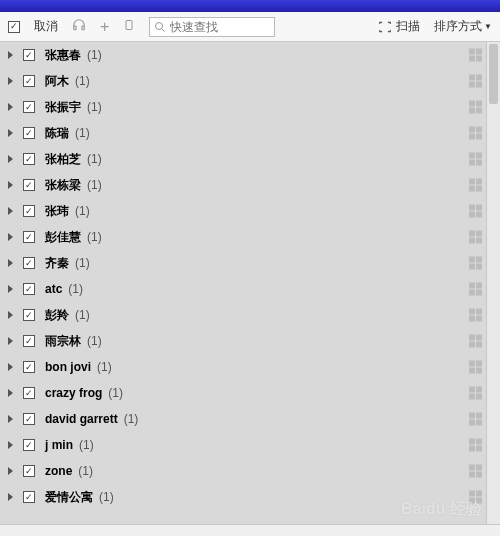 Image resolution: width=500 pixels, height=536 pixels. What do you see at coordinates (63, 56) in the screenshot?
I see `artist-name: 张惠春` at bounding box center [63, 56].